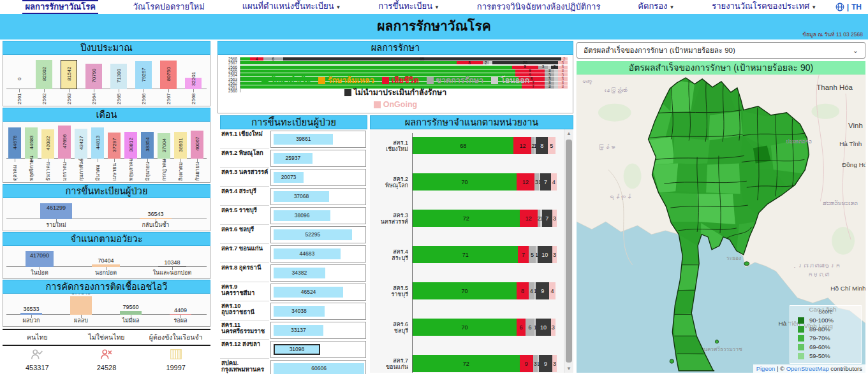 This screenshot has height=374, width=868. I want to click on nav-item-3: การขึ้นทะเบียน▼, so click(409, 7).